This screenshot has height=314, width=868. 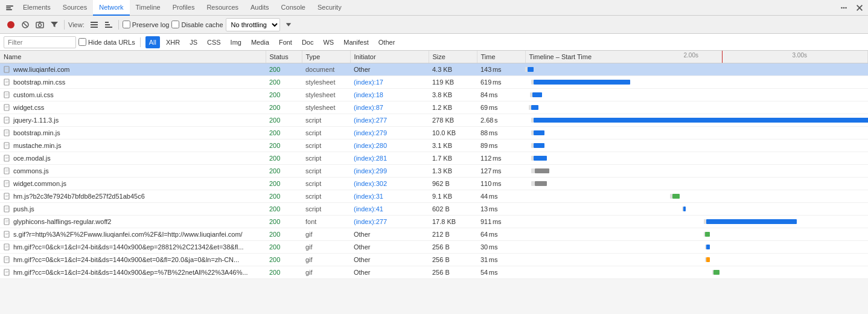 What do you see at coordinates (107, 42) in the screenshot?
I see `hide-data-urls-label: Hide data URLs` at bounding box center [107, 42].